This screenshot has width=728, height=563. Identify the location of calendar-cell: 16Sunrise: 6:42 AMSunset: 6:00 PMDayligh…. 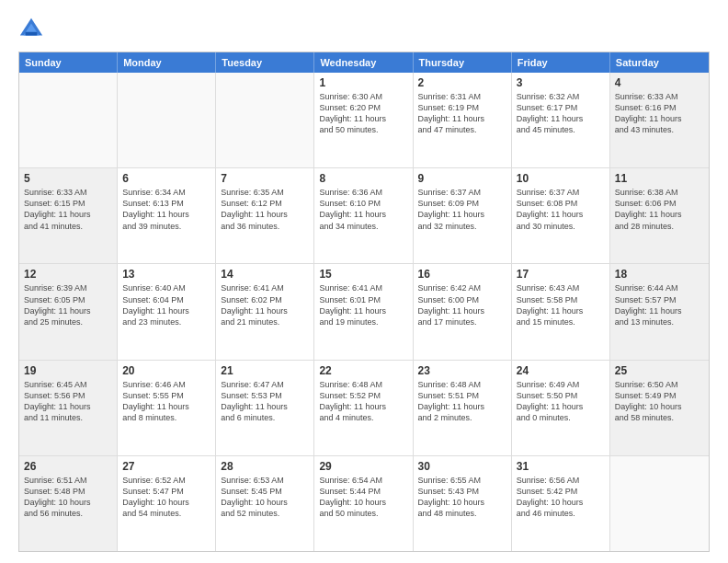
(463, 311).